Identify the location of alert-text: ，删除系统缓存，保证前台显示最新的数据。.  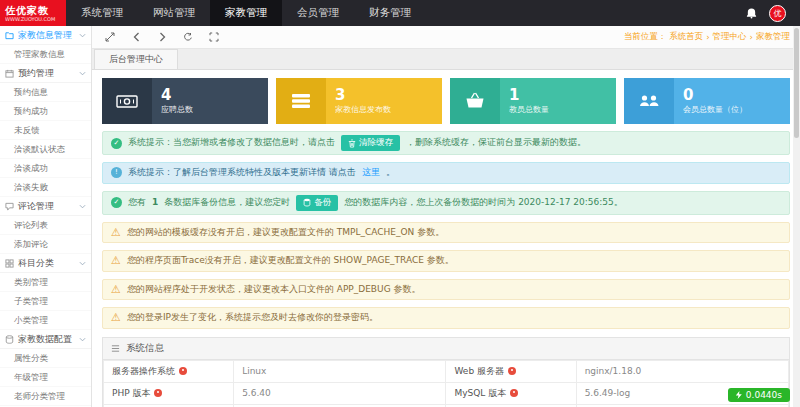
(496, 143).